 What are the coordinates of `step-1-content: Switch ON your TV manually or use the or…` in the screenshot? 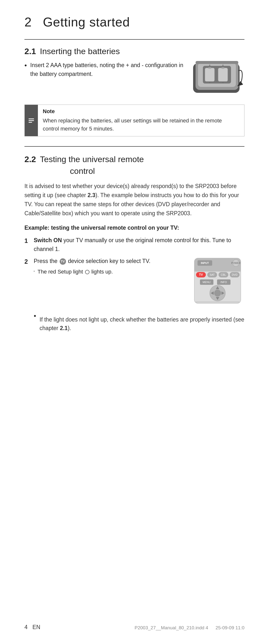 It's located at (139, 245).